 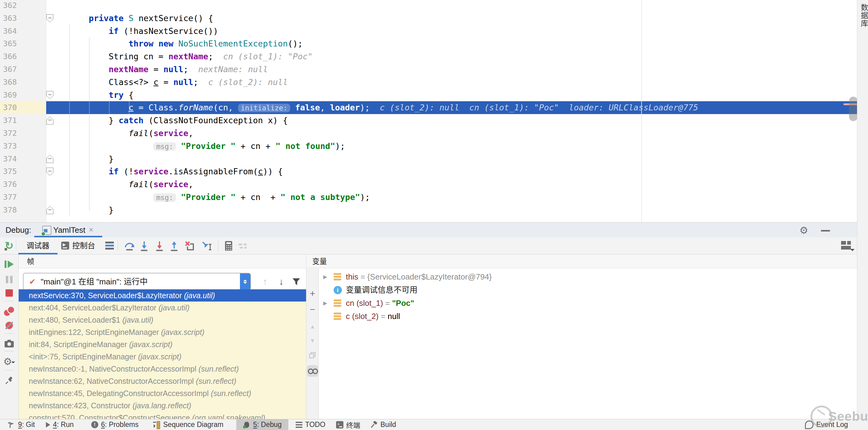 What do you see at coordinates (137, 282) in the screenshot?
I see `thread-combobox: ✔ "main"@1 在组 "main": 运行中` at bounding box center [137, 282].